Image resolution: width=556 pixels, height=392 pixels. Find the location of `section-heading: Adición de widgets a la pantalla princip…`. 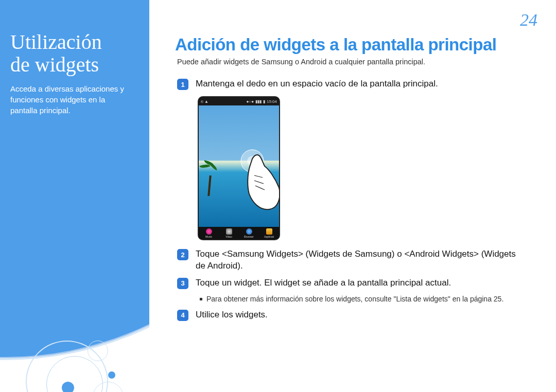

section-heading: Adición de widgets a la pantalla princip… is located at coordinates (355, 45).